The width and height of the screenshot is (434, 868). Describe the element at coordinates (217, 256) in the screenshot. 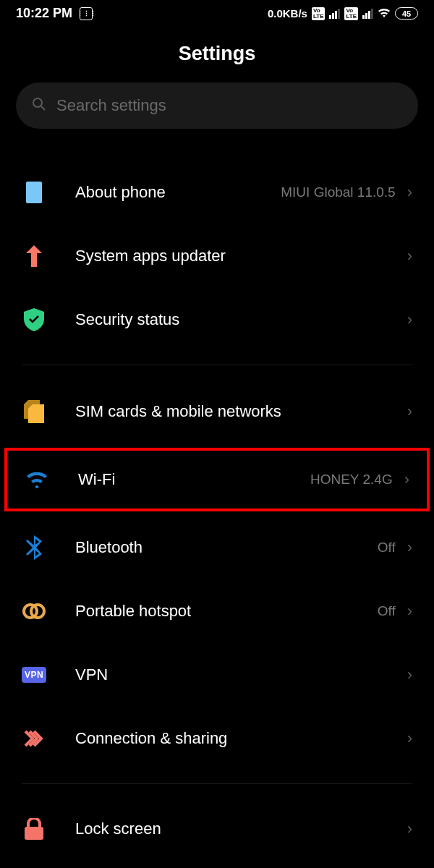

I see `system-updater-row: System apps updater ›` at that location.